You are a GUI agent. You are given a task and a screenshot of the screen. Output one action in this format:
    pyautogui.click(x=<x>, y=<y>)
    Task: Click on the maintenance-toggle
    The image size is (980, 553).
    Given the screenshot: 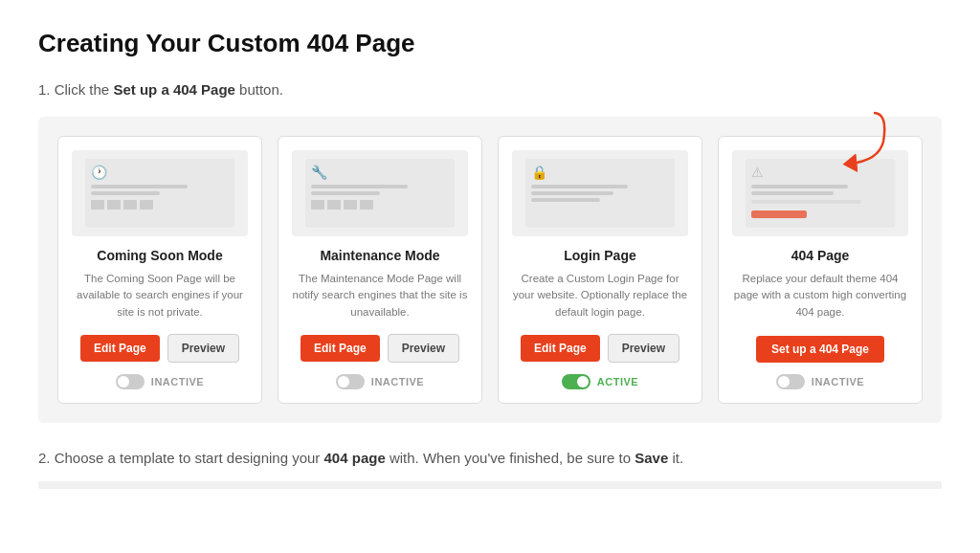 What is the action you would take?
    pyautogui.click(x=350, y=382)
    